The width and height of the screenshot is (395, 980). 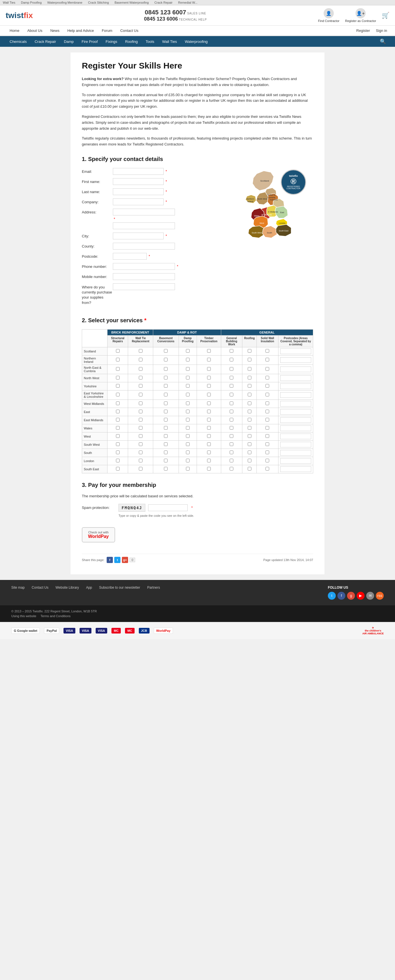 I want to click on nav-news: News, so click(x=55, y=30).